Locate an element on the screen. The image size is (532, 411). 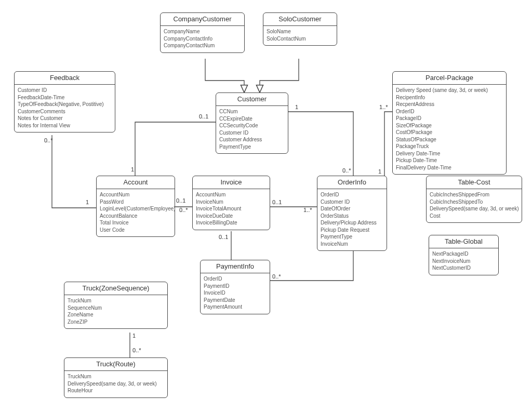
class-invoice: Invoice AccountNumInvoiceNumInvoiceTotal… is located at coordinates (231, 203).